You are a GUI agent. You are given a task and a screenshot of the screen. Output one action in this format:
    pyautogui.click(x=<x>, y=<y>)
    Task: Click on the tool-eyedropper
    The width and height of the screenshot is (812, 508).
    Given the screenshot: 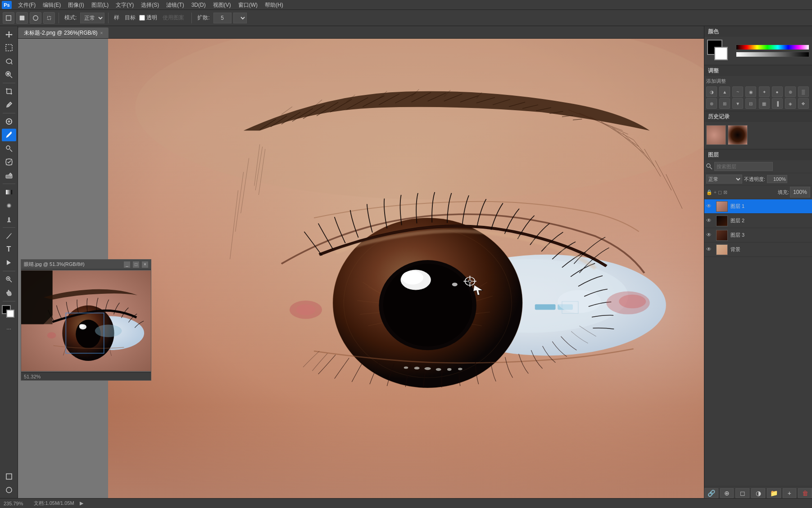 What is the action you would take?
    pyautogui.click(x=9, y=105)
    